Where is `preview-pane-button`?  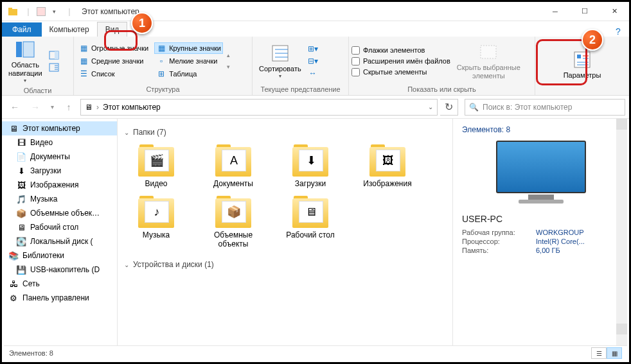
preview-pane-button is located at coordinates (54, 55).